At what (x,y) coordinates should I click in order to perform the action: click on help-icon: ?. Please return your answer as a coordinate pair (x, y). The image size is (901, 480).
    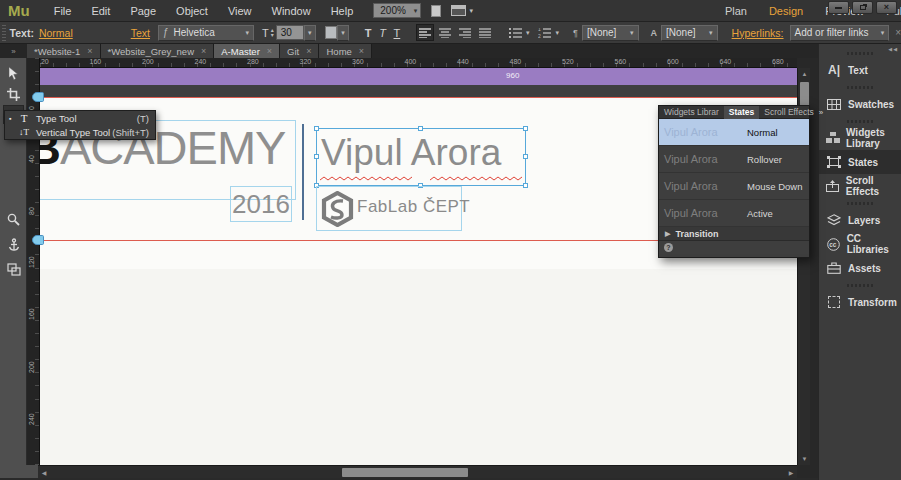
    Looking at the image, I should click on (668, 248).